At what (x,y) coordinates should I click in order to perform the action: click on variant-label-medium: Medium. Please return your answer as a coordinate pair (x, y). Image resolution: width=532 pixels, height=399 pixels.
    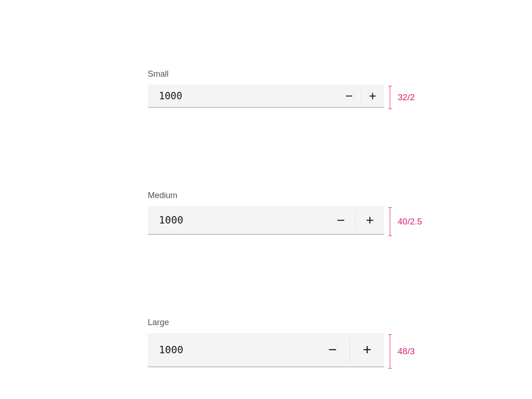
    Looking at the image, I should click on (266, 196).